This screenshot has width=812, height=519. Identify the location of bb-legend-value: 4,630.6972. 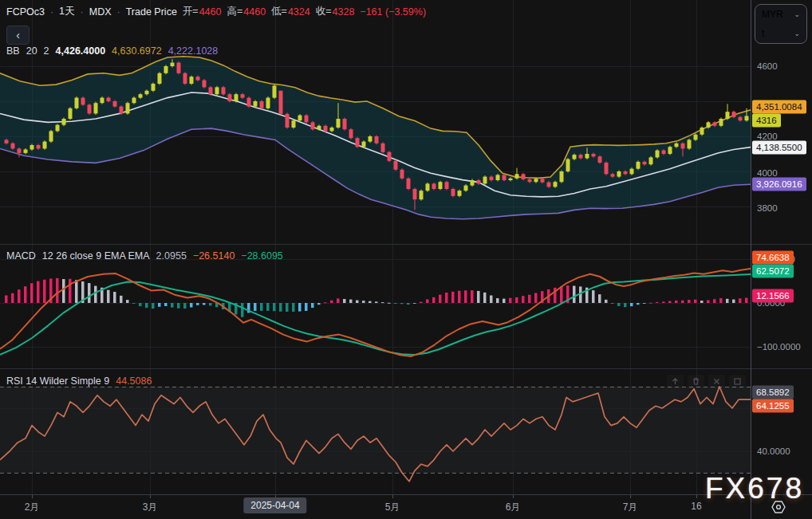
(137, 51).